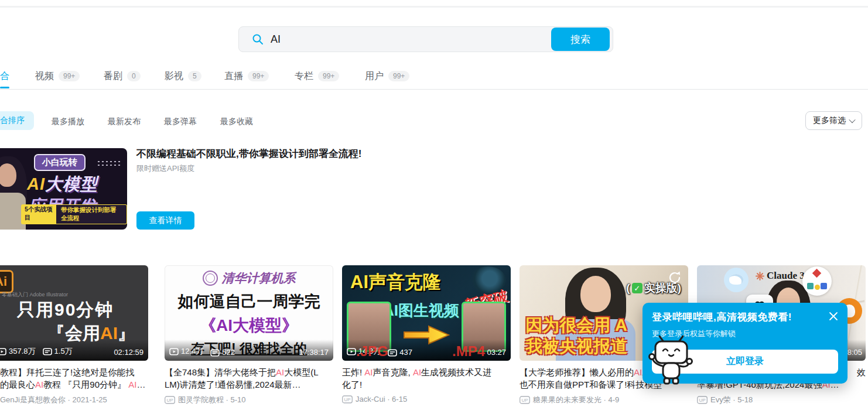 Image resolution: width=868 pixels, height=407 pixels. Describe the element at coordinates (834, 121) in the screenshot. I see `more-filters-button: 更多筛选` at that location.